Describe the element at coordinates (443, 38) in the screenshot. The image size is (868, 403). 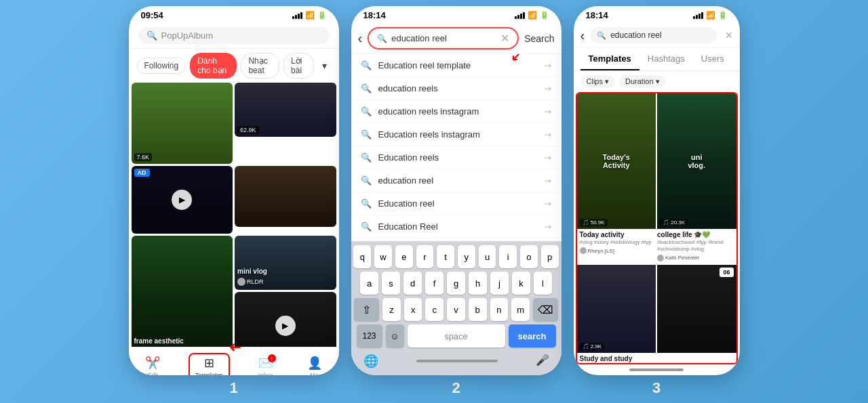
I see `p2-search-box: 🔍 education reel ✕` at that location.